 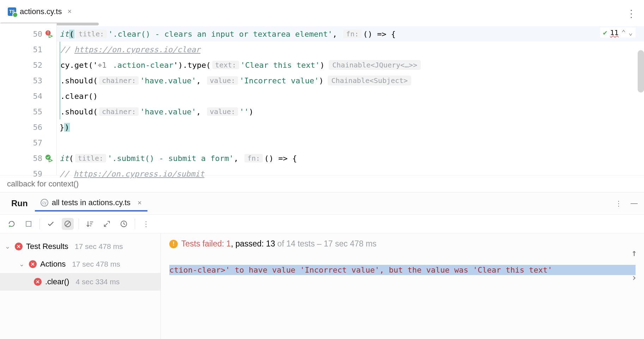 What do you see at coordinates (375, 65) in the screenshot?
I see `type-inlay: Chainable<JQuery<…>>` at bounding box center [375, 65].